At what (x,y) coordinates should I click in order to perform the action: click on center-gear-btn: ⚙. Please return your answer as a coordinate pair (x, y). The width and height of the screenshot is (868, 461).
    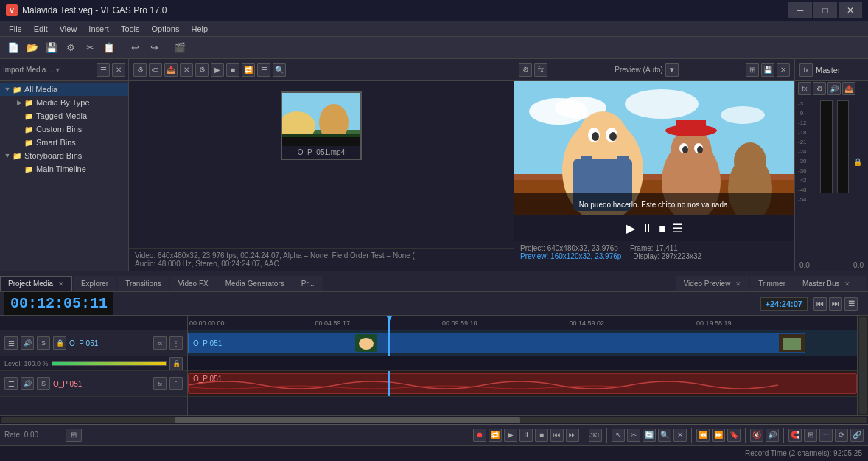
    Looking at the image, I should click on (202, 70).